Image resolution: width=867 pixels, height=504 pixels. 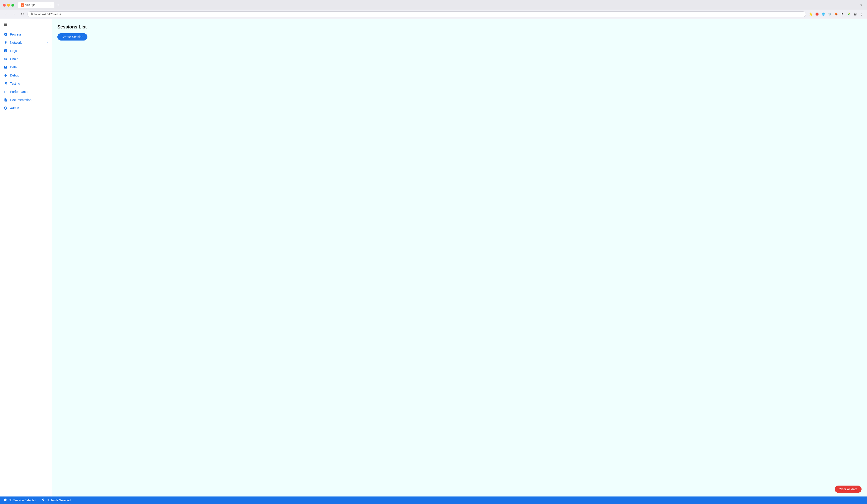 I want to click on minimize-window-button, so click(x=9, y=5).